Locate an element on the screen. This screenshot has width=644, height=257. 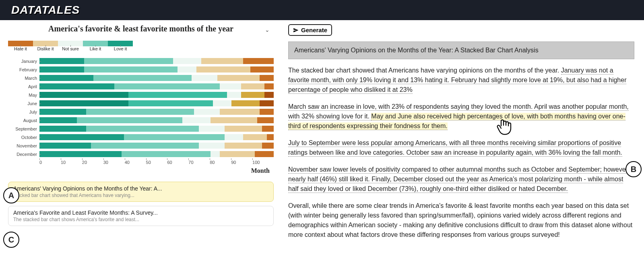
x-tick: 20 is located at coordinates (93, 162).